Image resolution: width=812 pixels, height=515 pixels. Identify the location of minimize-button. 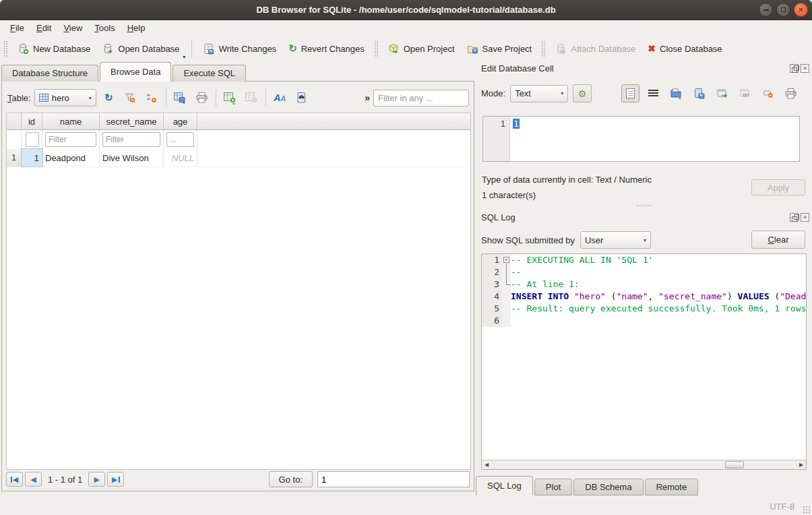
(766, 9).